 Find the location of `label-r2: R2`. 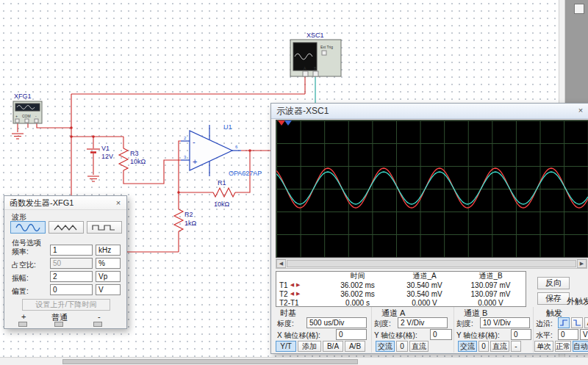

label-r2: R2 is located at coordinates (189, 214).